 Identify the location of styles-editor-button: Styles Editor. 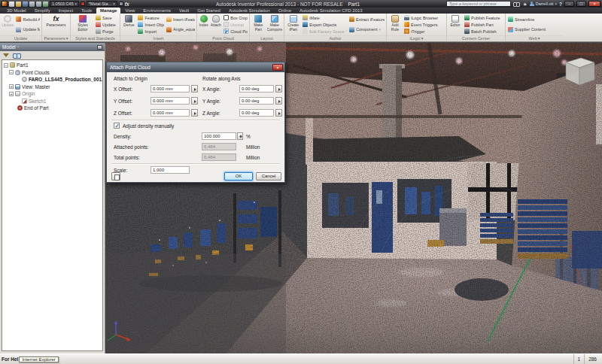
(83, 24).